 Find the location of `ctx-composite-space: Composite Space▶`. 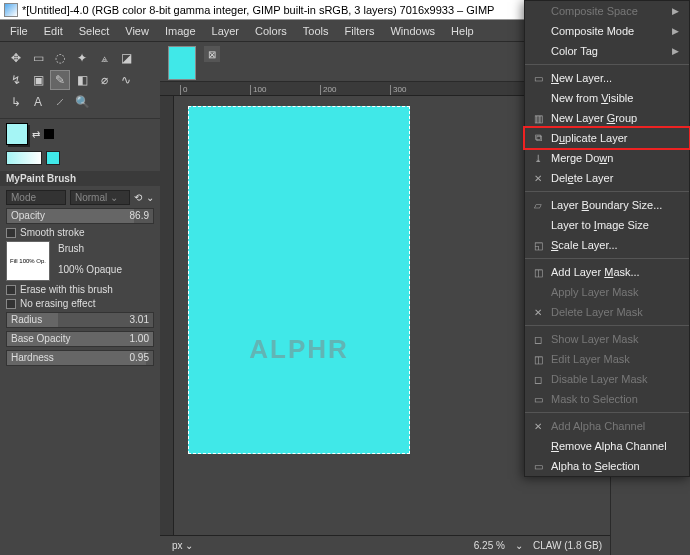

ctx-composite-space: Composite Space▶ is located at coordinates (607, 11).